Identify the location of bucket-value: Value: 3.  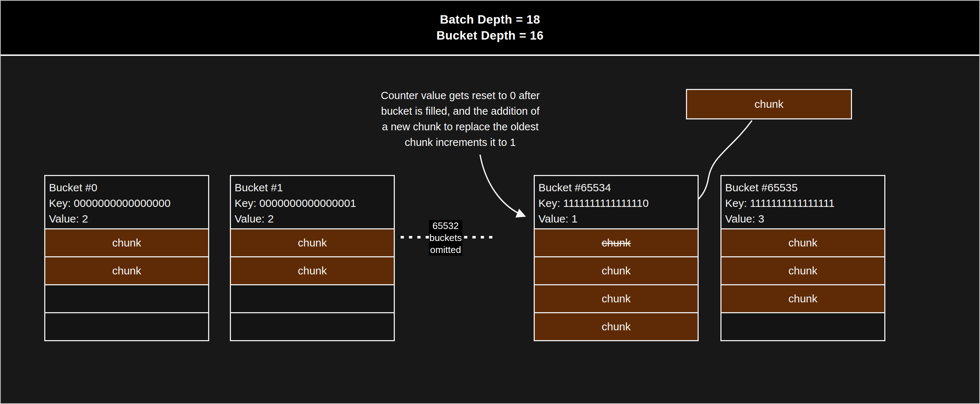
(803, 219).